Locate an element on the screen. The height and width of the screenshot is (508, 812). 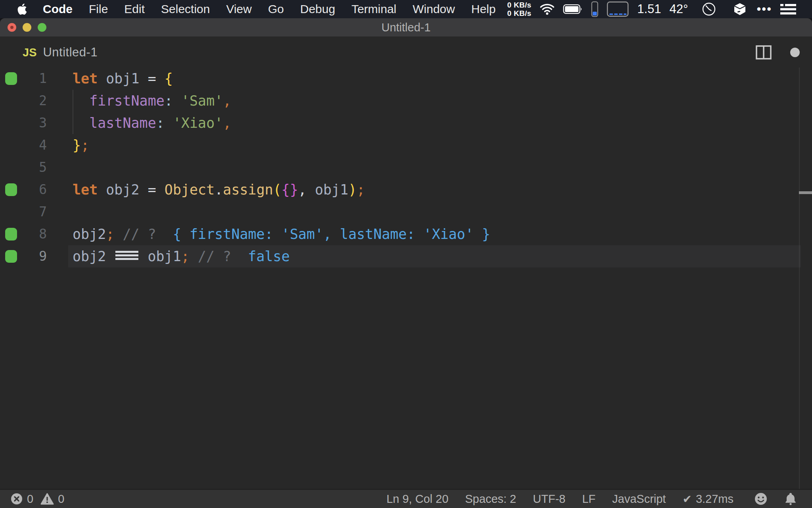
window-title: Untitled-1 is located at coordinates (406, 28).